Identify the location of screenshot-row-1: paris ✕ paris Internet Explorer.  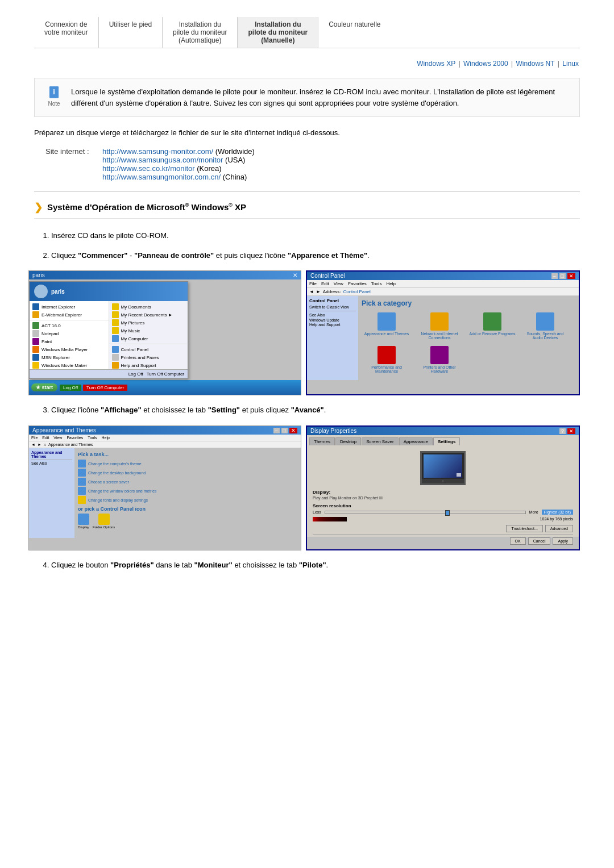
(304, 333).